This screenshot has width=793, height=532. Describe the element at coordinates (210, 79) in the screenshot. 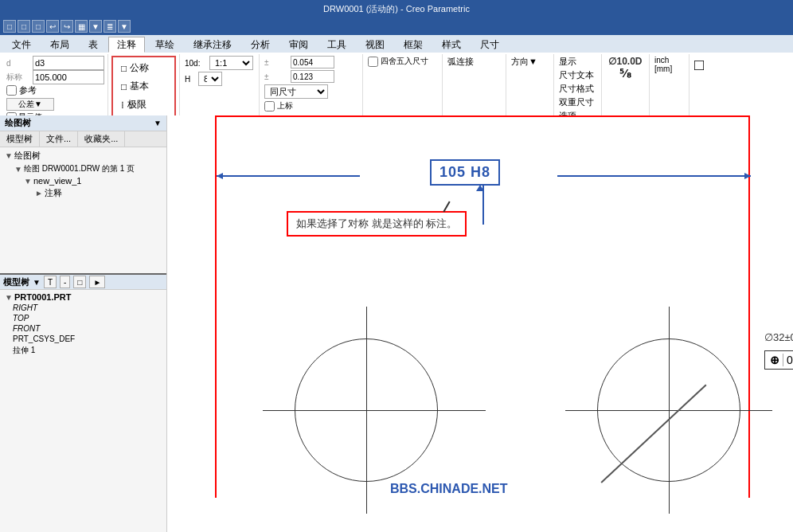

I see `h-select: 8` at that location.